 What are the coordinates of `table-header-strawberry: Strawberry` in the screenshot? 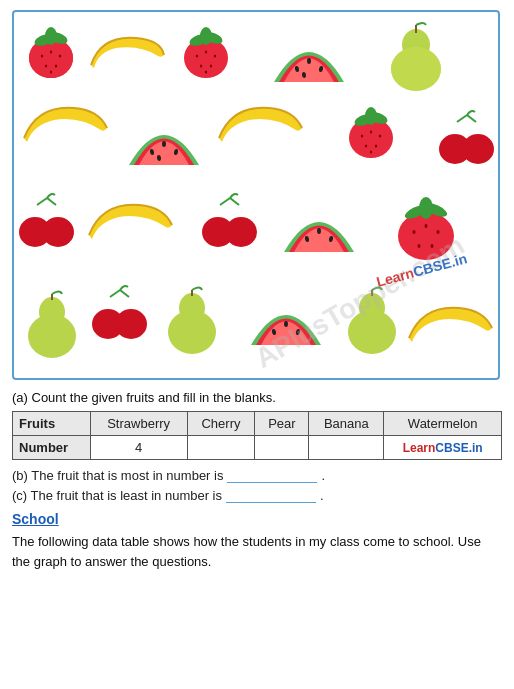 It's located at (138, 424).